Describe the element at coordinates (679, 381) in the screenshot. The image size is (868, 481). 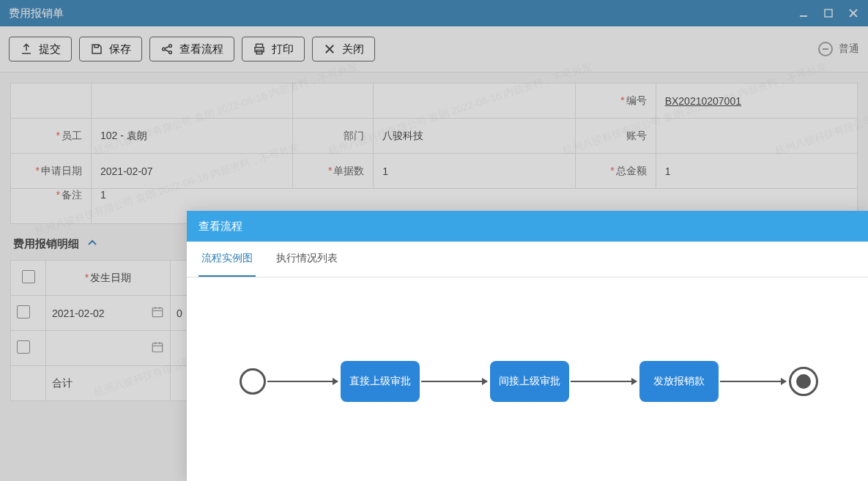
I see `flow-node-3: 发放报销款` at that location.